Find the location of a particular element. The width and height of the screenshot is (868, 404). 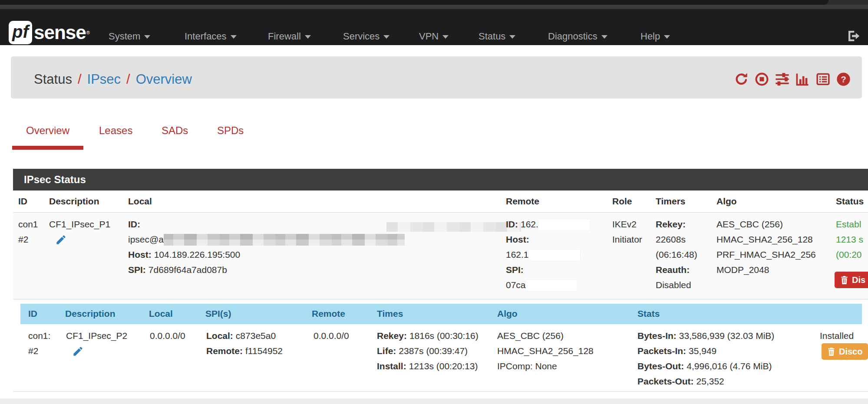

nav-interfaces: Interfaces is located at coordinates (211, 36).